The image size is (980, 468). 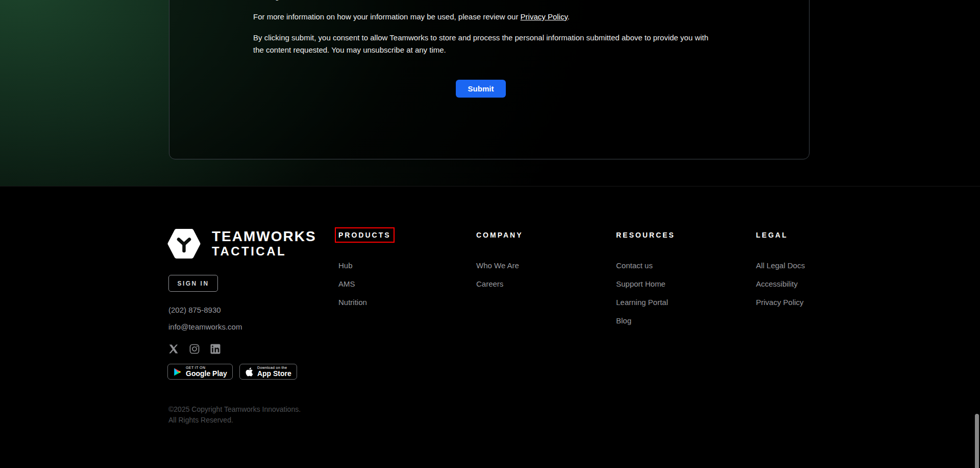 I want to click on social-links, so click(x=194, y=349).